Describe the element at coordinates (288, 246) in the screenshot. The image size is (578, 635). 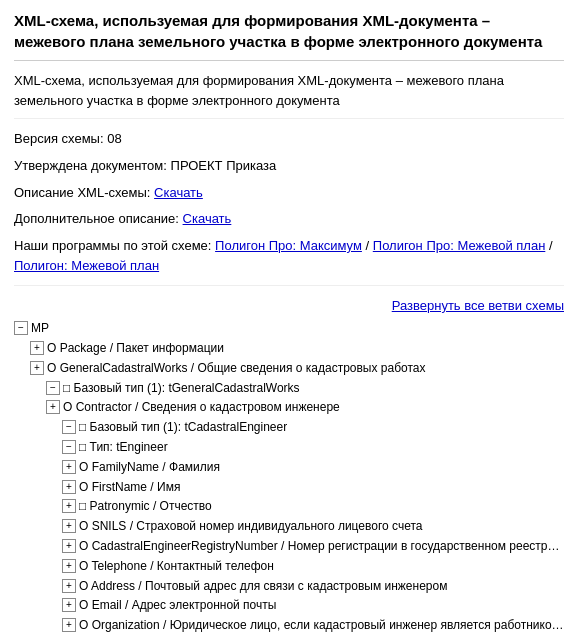
I see `program1-link: Полигон Про: Максимум` at that location.